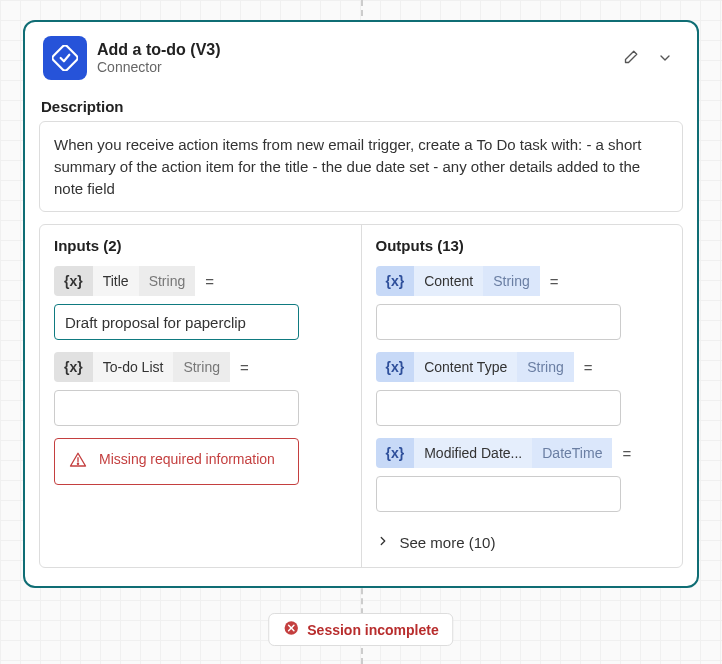  What do you see at coordinates (522, 389) in the screenshot?
I see `output-param: {x} Content Type String =` at bounding box center [522, 389].